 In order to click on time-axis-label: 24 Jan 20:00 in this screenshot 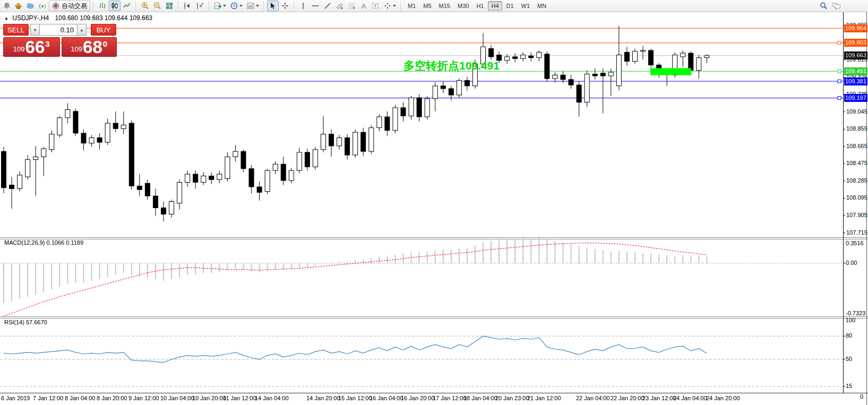, I will do `click(723, 398)`.